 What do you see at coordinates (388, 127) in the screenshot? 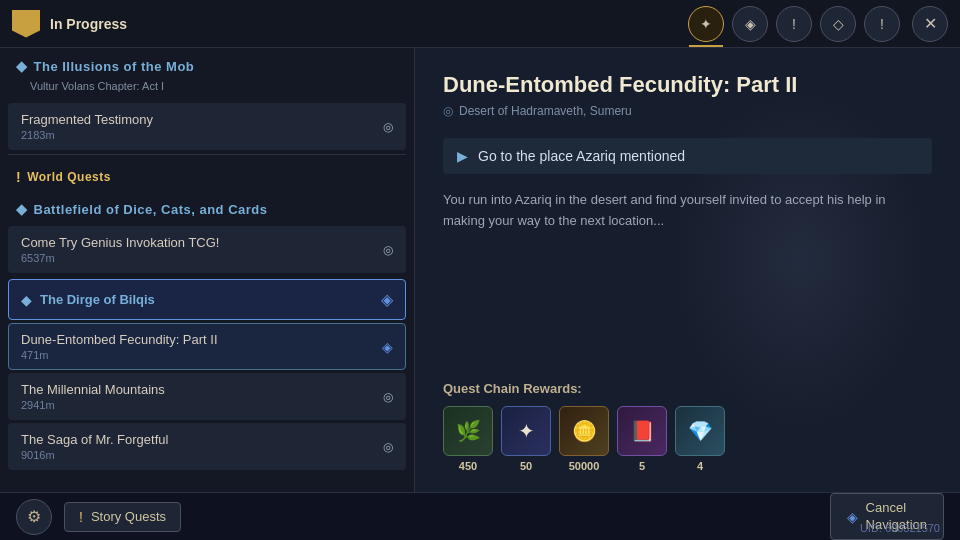
I see `quest-pin-icon: ◎` at bounding box center [388, 127].